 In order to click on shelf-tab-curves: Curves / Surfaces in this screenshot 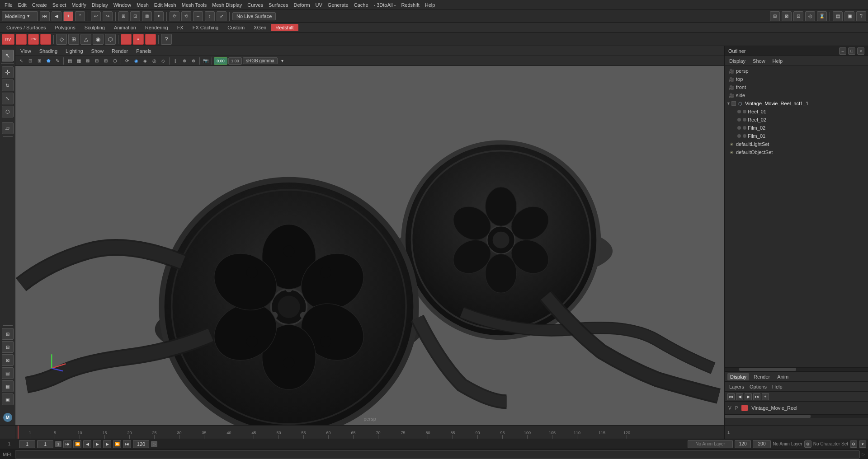, I will do `click(26, 28)`.